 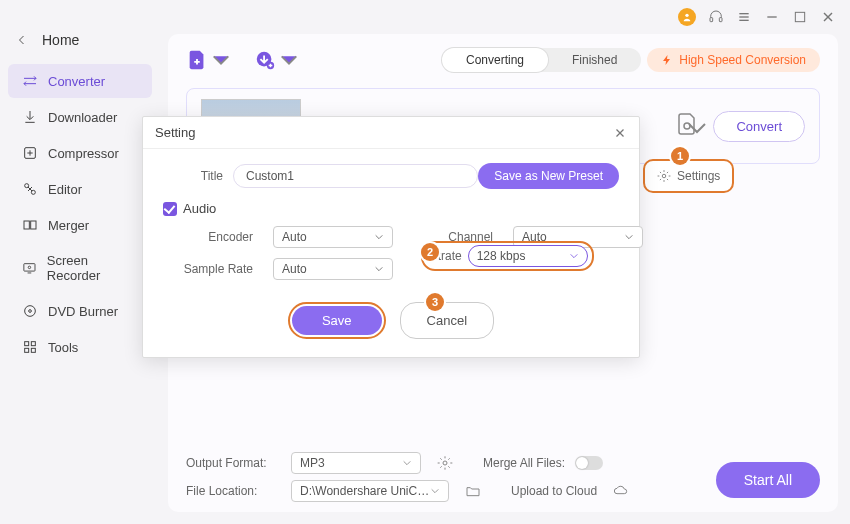 I want to click on save-preset-button: Save as New Preset, so click(x=548, y=176).